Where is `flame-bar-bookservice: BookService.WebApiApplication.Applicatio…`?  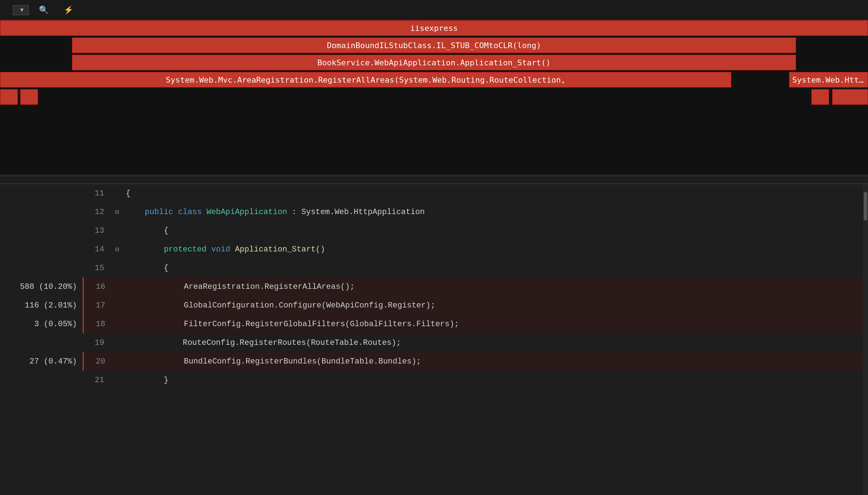
flame-bar-bookservice: BookService.WebApiApplication.Applicatio… is located at coordinates (434, 63).